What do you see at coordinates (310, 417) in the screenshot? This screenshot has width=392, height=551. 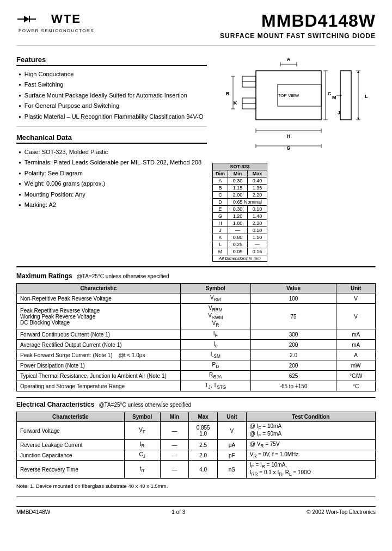 I see `ec-col-cond: Test Condition` at bounding box center [310, 417].